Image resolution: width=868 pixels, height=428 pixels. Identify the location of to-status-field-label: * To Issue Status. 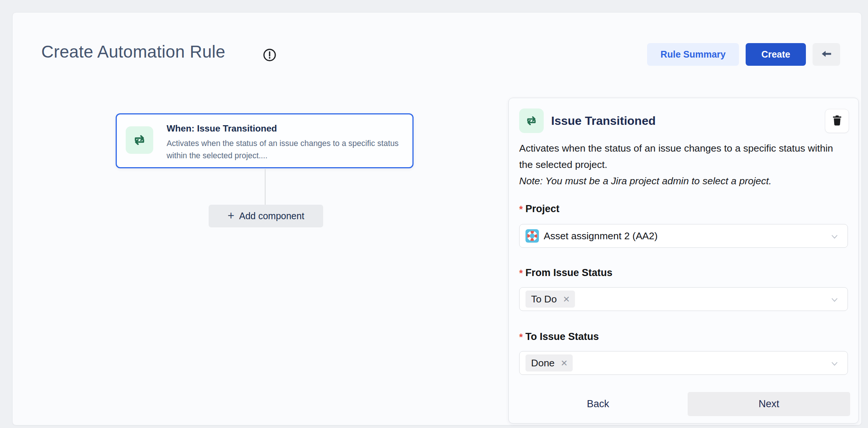
(559, 337).